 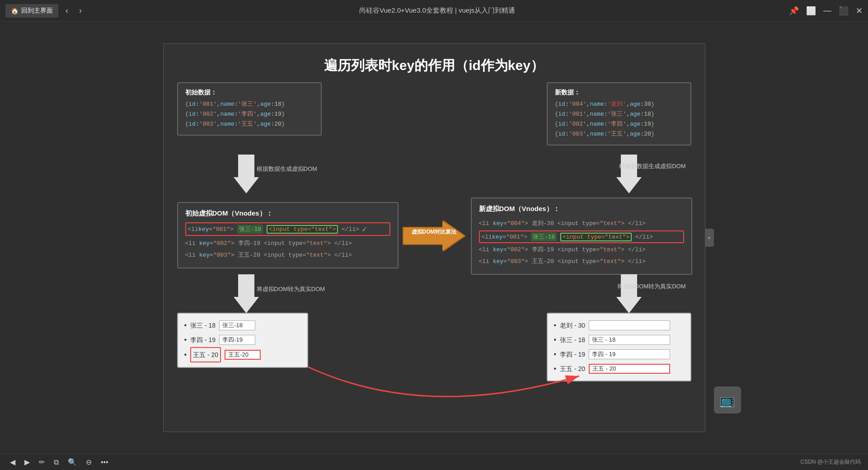 What do you see at coordinates (288, 229) in the screenshot?
I see `vnode-left-row-1-highlighted: <li key= "001" > 张三-18 <input type="text…` at bounding box center [288, 229].